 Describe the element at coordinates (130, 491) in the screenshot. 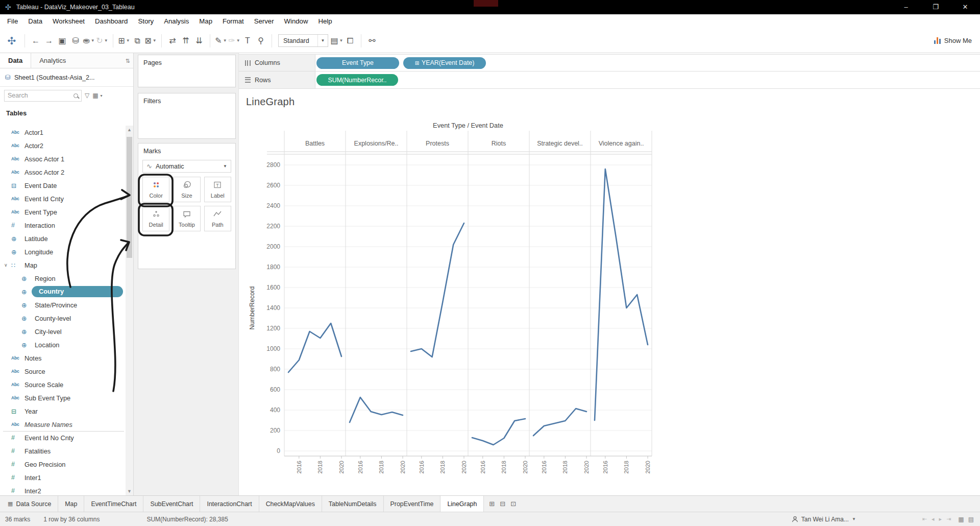

I see `scroll-down-icon: ▼` at that location.